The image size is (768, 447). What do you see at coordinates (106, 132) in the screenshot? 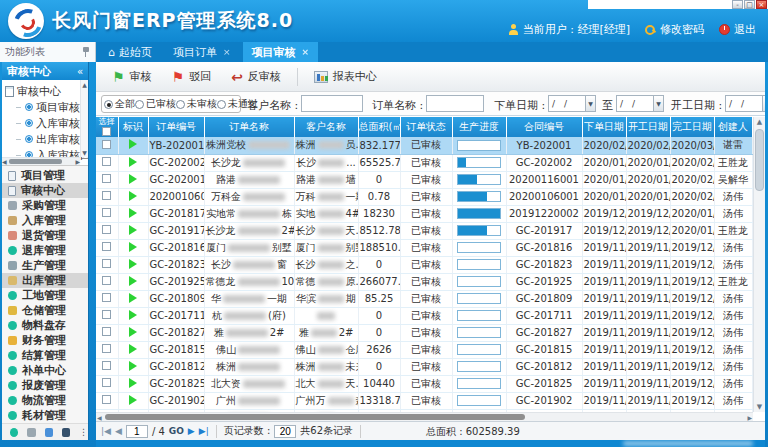
I see `select-all-checkbox` at bounding box center [106, 132].